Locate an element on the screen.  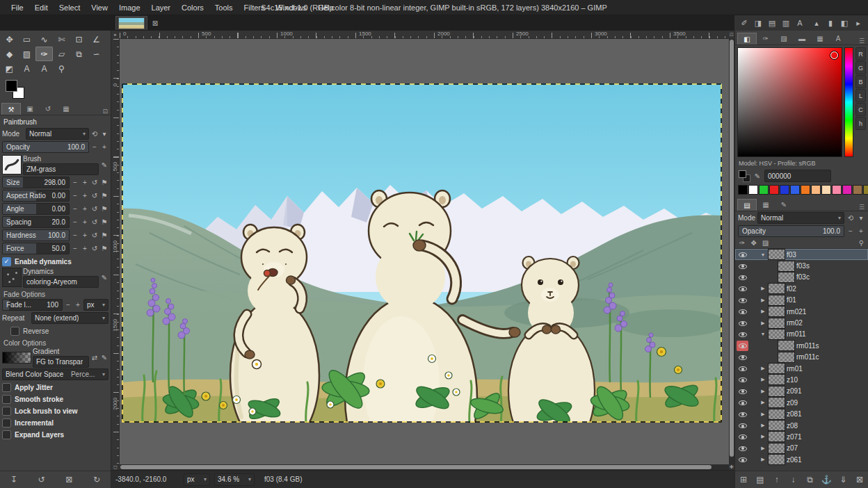
fade-length-slider: Fade l... 100 is located at coordinates (32, 304).